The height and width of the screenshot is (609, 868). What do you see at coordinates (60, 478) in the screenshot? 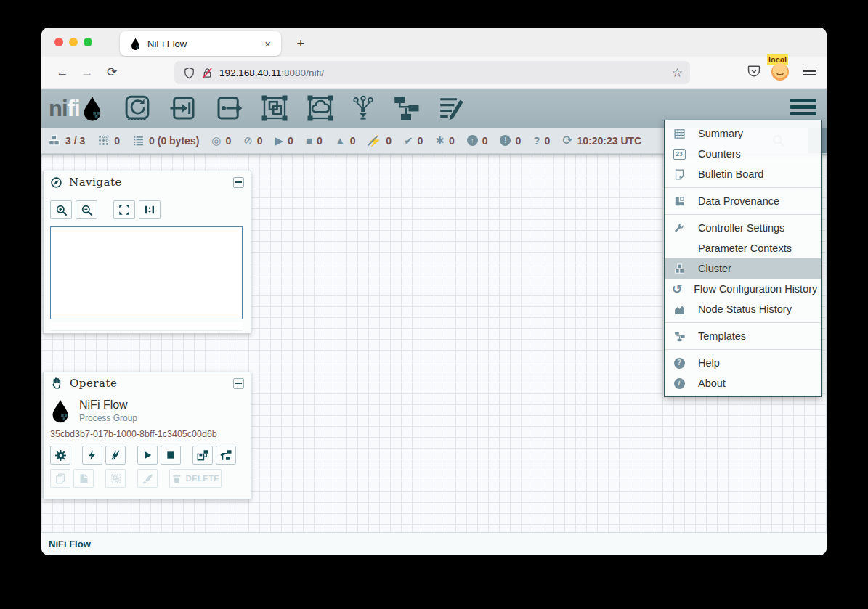
I see `copy-button` at bounding box center [60, 478].